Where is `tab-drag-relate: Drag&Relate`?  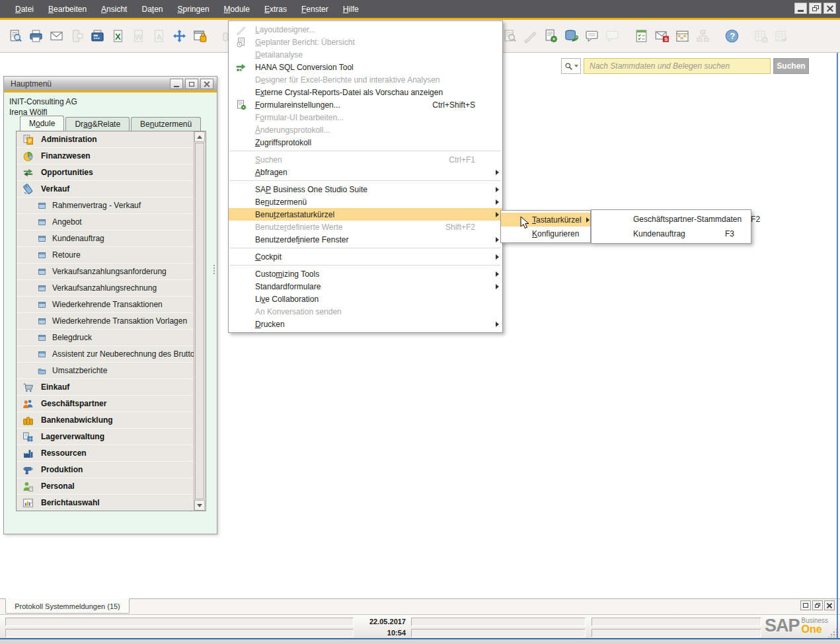 tab-drag-relate: Drag&Relate is located at coordinates (98, 124).